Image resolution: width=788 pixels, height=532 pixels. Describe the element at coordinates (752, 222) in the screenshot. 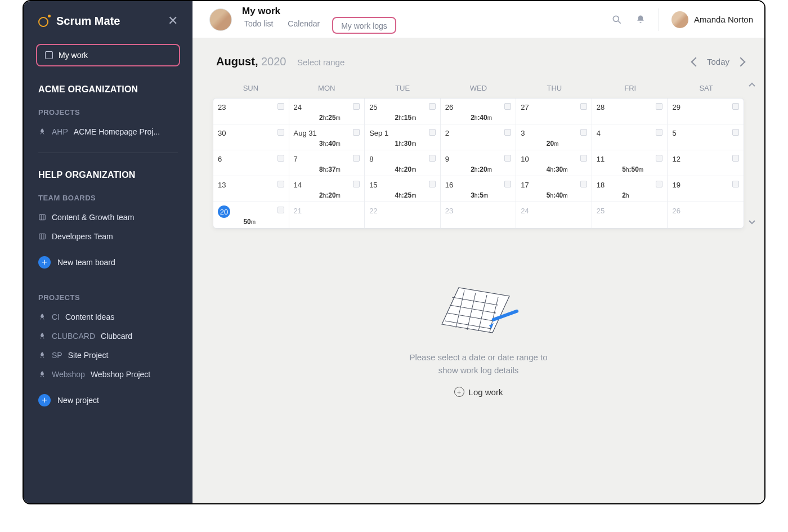

I see `scroll-down-button` at that location.